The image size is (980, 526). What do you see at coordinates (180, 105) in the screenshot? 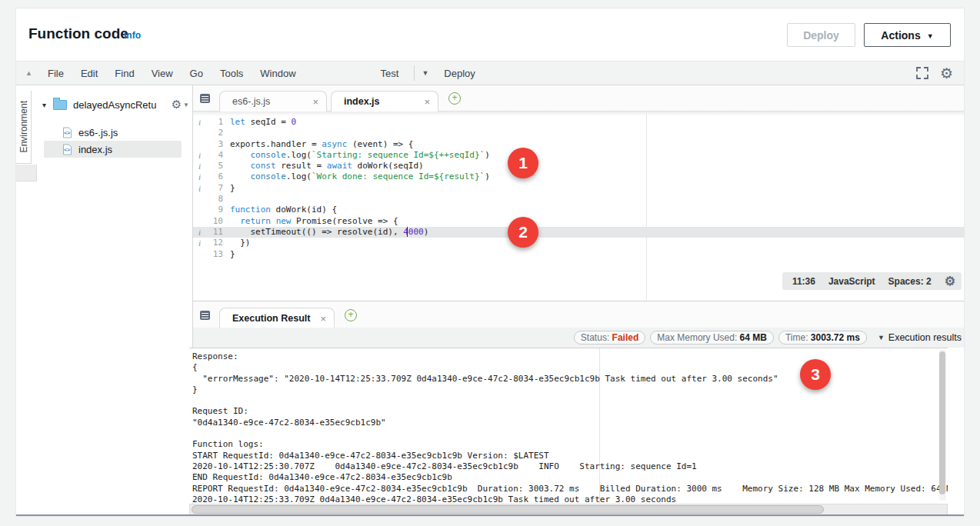
I see `folder-settings-control: ⚙▼` at bounding box center [180, 105].